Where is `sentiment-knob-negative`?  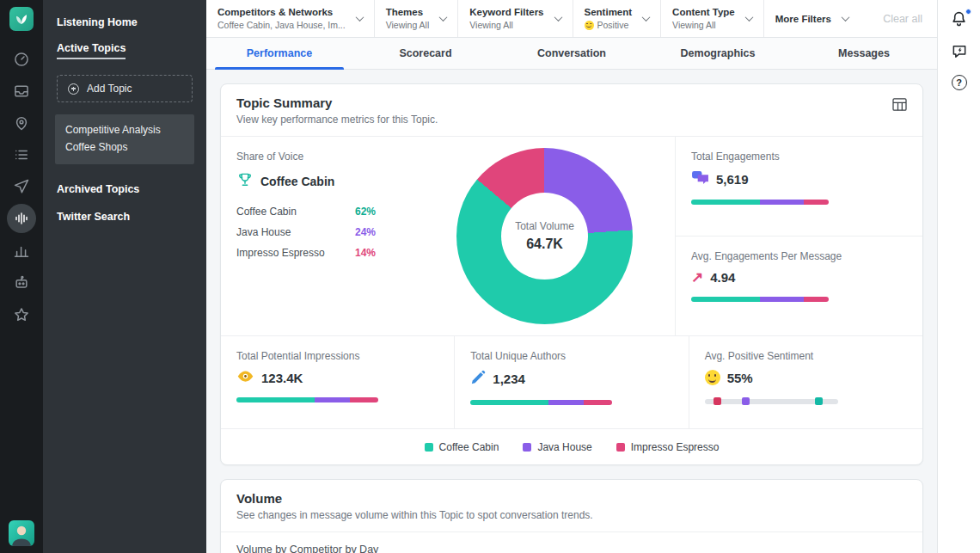 sentiment-knob-negative is located at coordinates (717, 401).